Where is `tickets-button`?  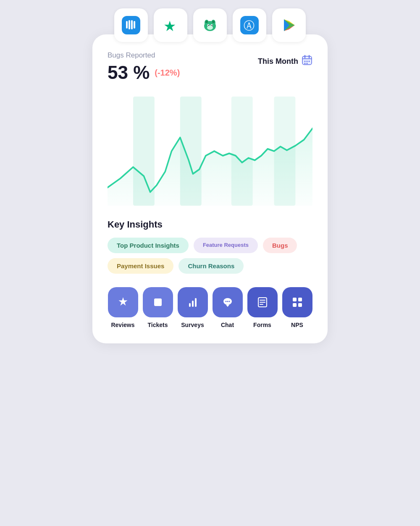 tickets-button is located at coordinates (158, 302).